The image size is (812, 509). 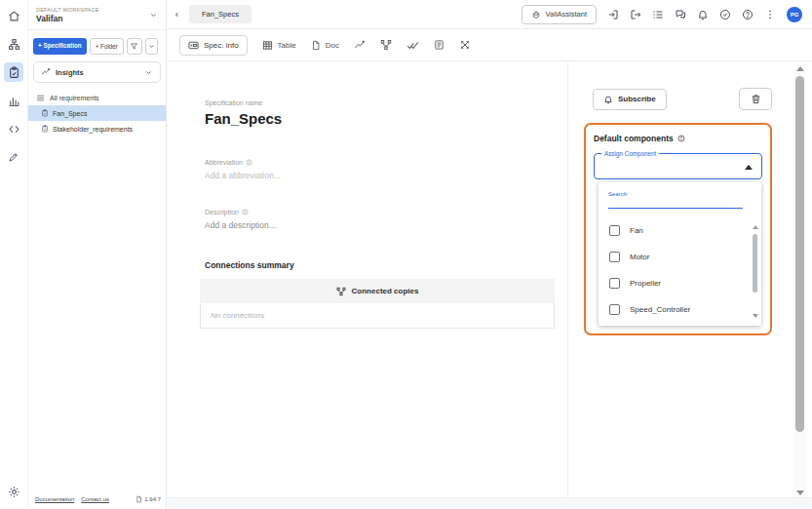 I want to click on table-label: Table, so click(x=287, y=45).